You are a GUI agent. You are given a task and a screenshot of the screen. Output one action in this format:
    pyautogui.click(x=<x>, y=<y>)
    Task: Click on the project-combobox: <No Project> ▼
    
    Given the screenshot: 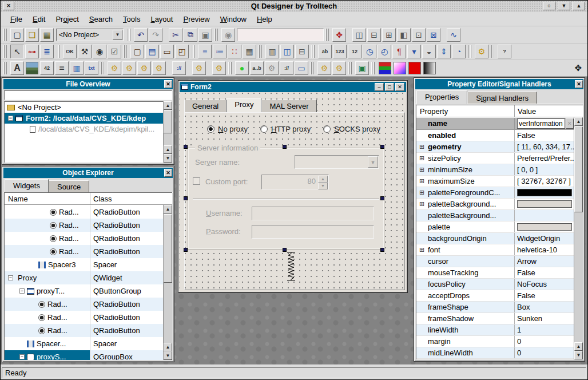 What is the action you would take?
    pyautogui.click(x=90, y=35)
    